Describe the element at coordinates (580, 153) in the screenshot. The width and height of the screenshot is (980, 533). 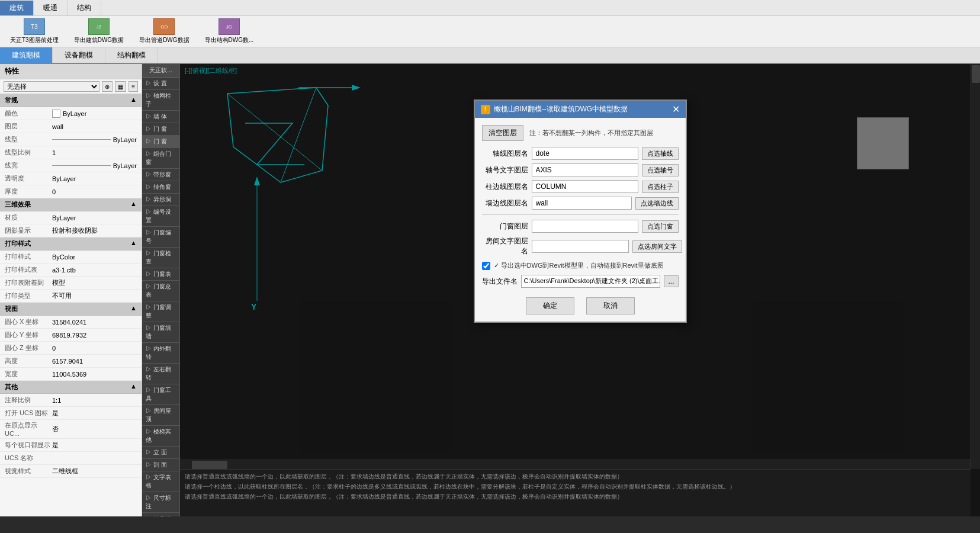
I see `field-row-axis-layer: 轴线图层名 点选轴线` at that location.